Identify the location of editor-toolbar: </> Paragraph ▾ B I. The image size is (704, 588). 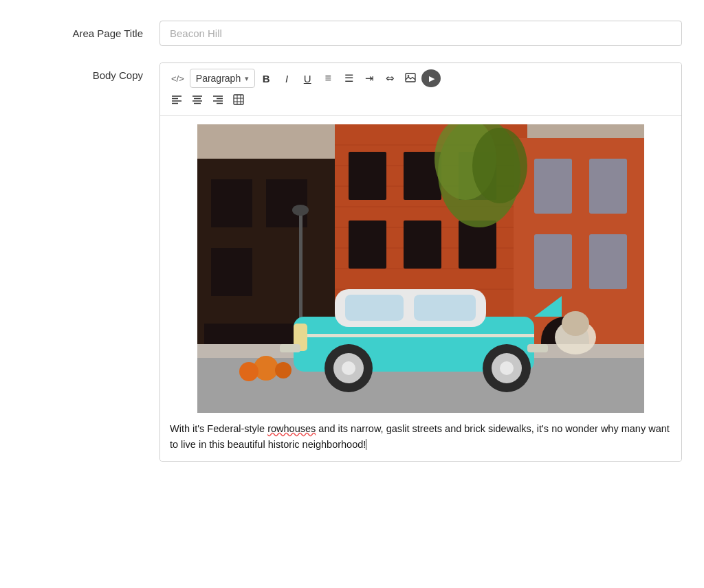
(421, 89).